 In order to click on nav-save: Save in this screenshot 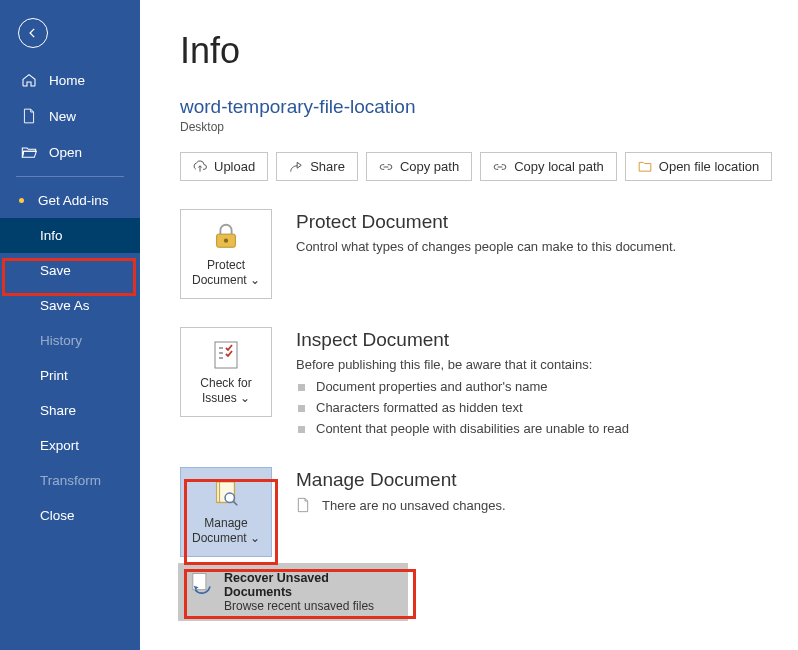, I will do `click(70, 270)`.